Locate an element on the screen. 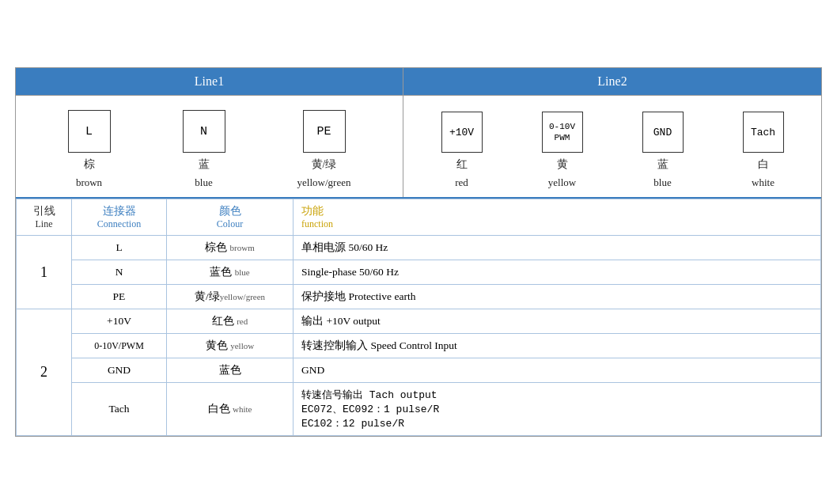 This screenshot has height=504, width=837. function-L: 单相电源 50/60 Hz is located at coordinates (557, 248).